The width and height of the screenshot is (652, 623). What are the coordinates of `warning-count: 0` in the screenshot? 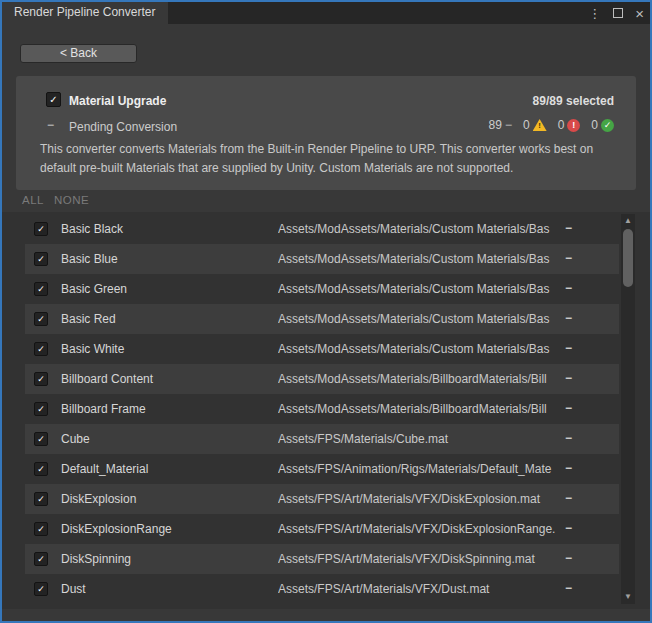 It's located at (526, 125).